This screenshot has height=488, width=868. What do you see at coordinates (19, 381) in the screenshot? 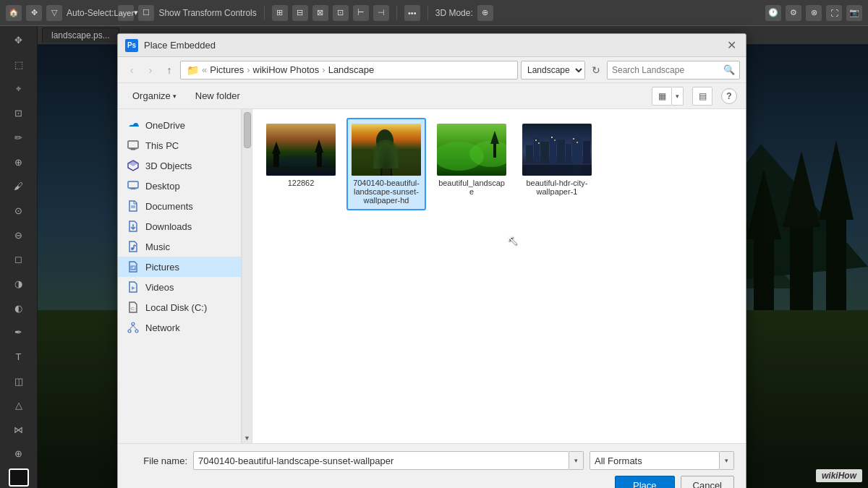
I see `tool-path: ◫` at bounding box center [19, 381].